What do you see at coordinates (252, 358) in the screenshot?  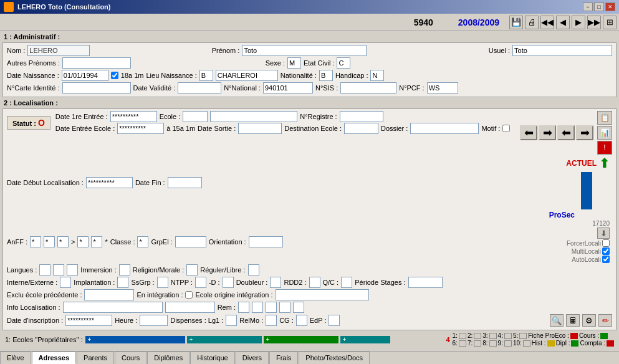 I see `tab-divers: Divers` at bounding box center [252, 358].